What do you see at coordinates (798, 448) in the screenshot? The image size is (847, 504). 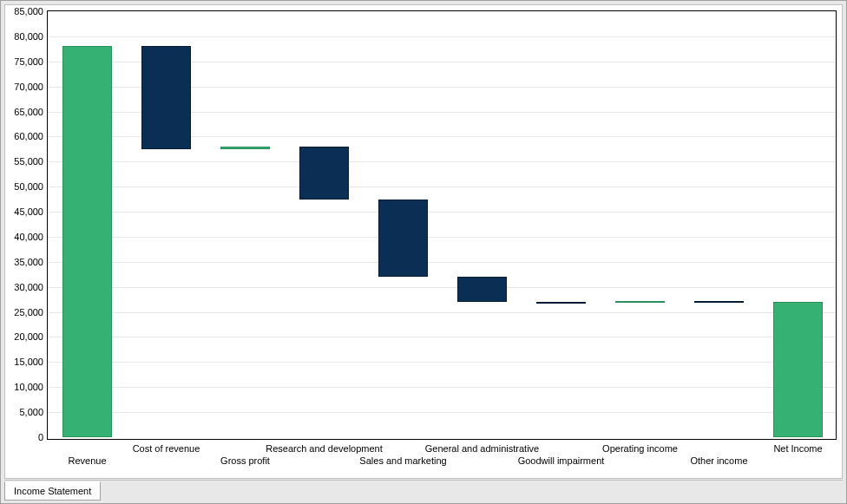 I see `x-axis-label: Net Income` at bounding box center [798, 448].